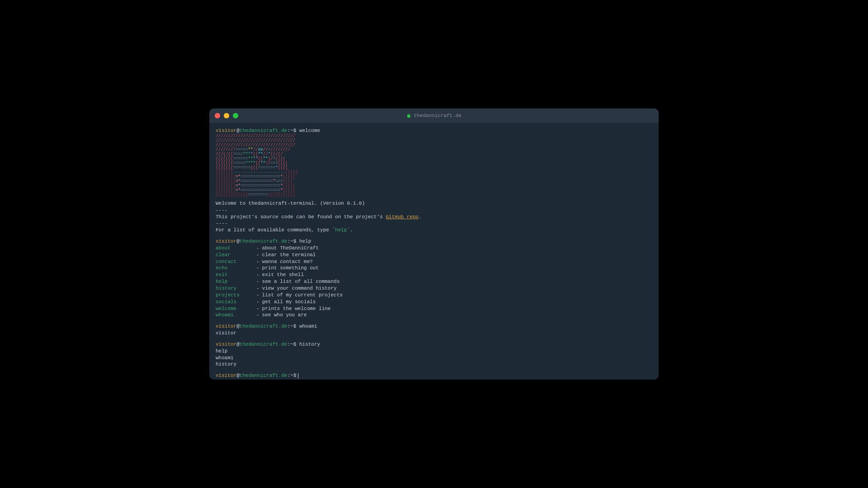 The image size is (868, 488). Describe the element at coordinates (434, 309) in the screenshot. I see `help-row: welcome-prints the welcome line` at that location.